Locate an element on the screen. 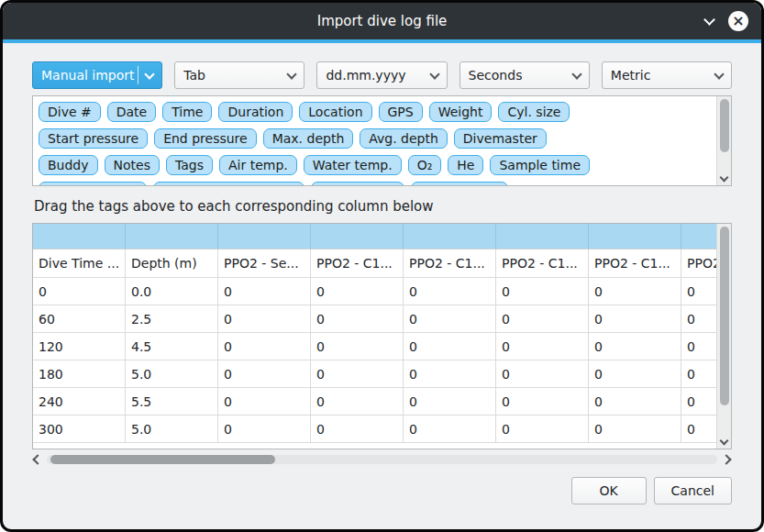 Image resolution: width=764 pixels, height=532 pixels. table-cell: 300 is located at coordinates (79, 429).